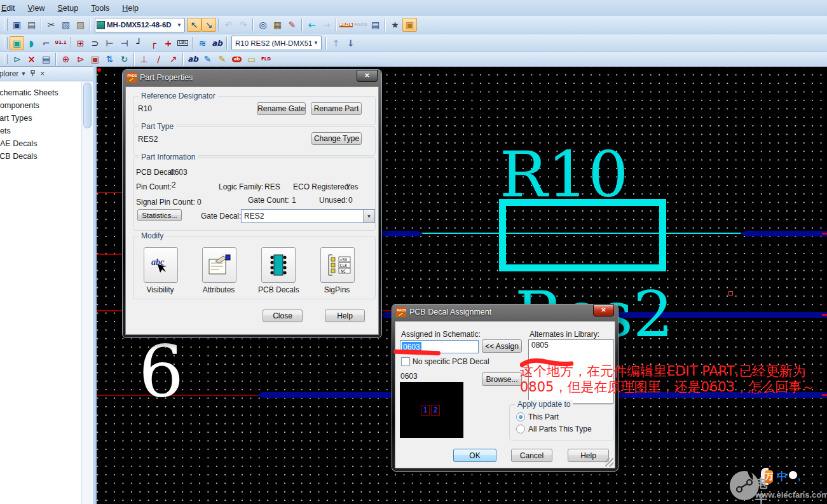  Describe the element at coordinates (338, 265) in the screenshot. I see `sigpins-button: +5VCLKNC` at that location.